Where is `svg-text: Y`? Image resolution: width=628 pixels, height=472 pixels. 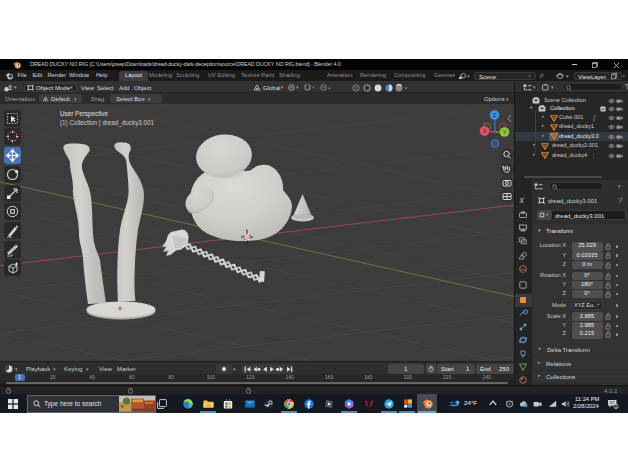 svg-text: Y is located at coordinates (505, 132).